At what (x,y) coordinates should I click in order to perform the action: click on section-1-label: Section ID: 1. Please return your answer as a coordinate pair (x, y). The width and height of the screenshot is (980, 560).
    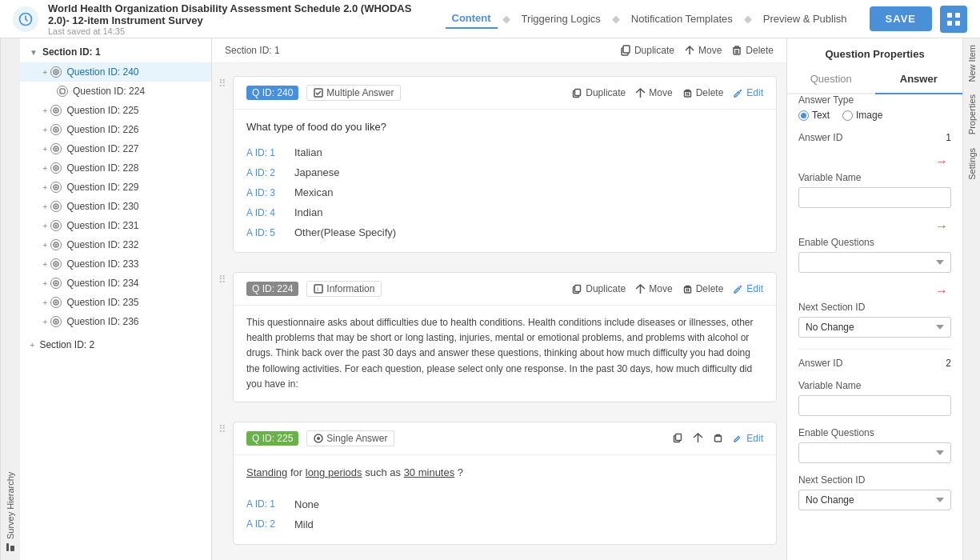
    Looking at the image, I should click on (72, 52).